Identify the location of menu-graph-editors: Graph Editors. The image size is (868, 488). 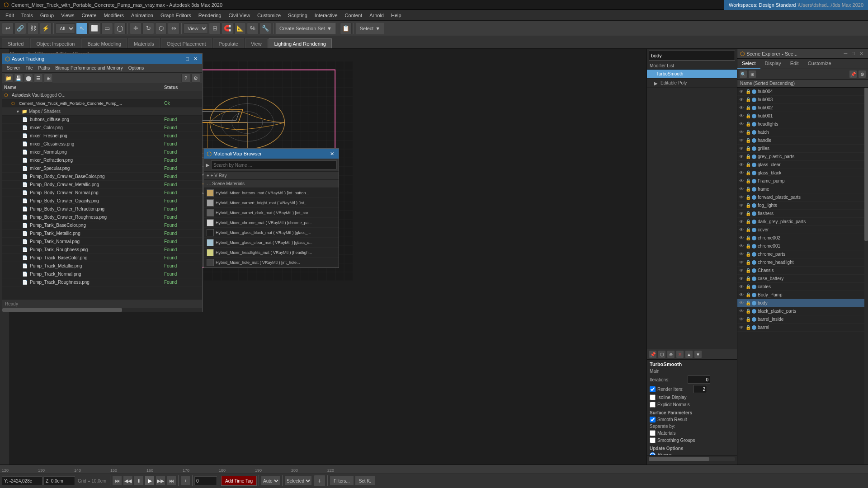
(176, 15).